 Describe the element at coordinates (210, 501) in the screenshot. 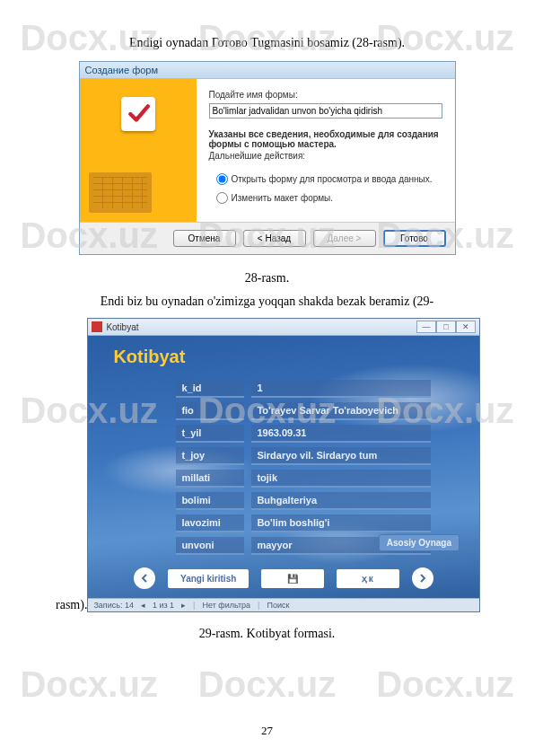

I see `field-label: bolimi` at that location.